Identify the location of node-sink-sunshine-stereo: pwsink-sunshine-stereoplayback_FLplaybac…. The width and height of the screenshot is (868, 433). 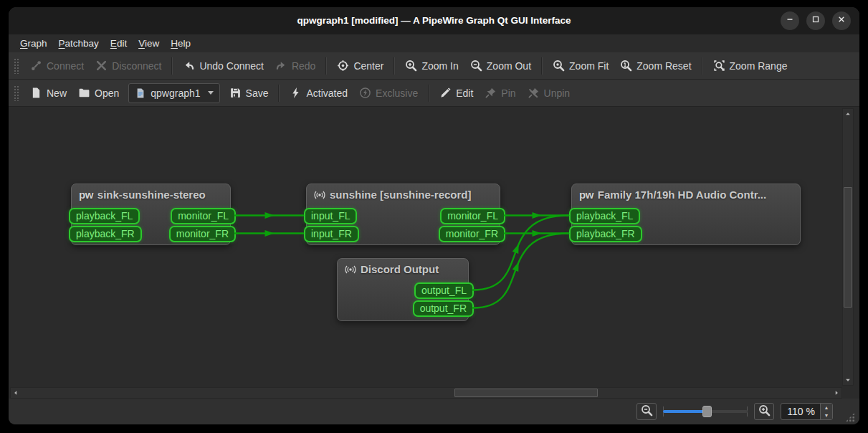
(151, 214).